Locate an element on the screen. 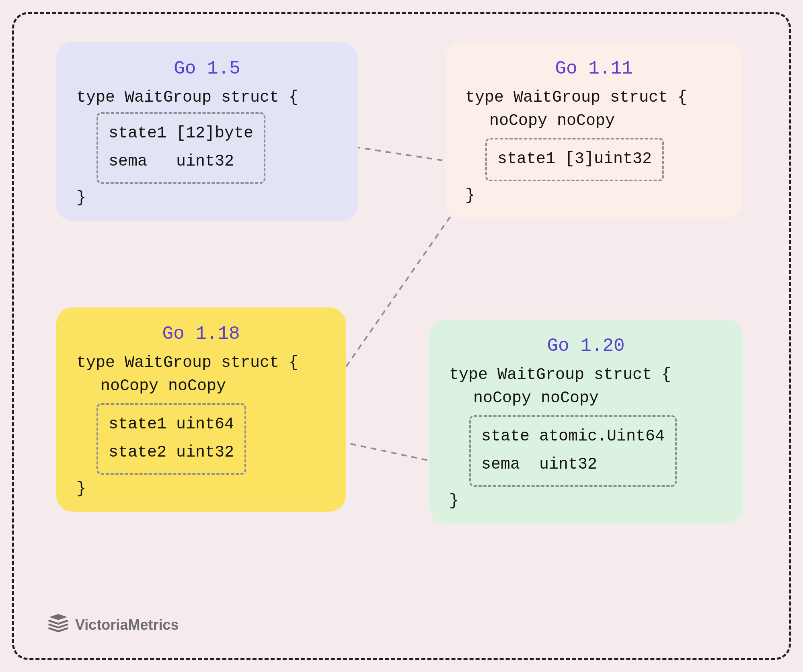  struct-fields-box: state atomic.Uint64 sema uint32 is located at coordinates (573, 451).